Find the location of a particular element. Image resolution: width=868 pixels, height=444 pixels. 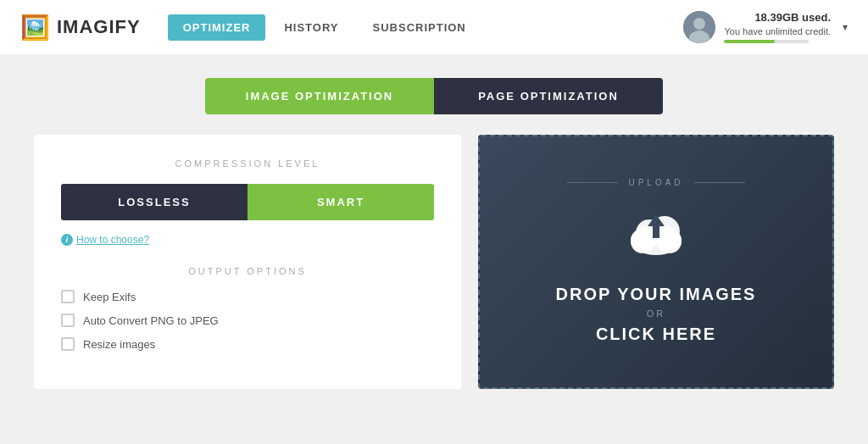

checkbox-box-resize-images is located at coordinates (68, 344).